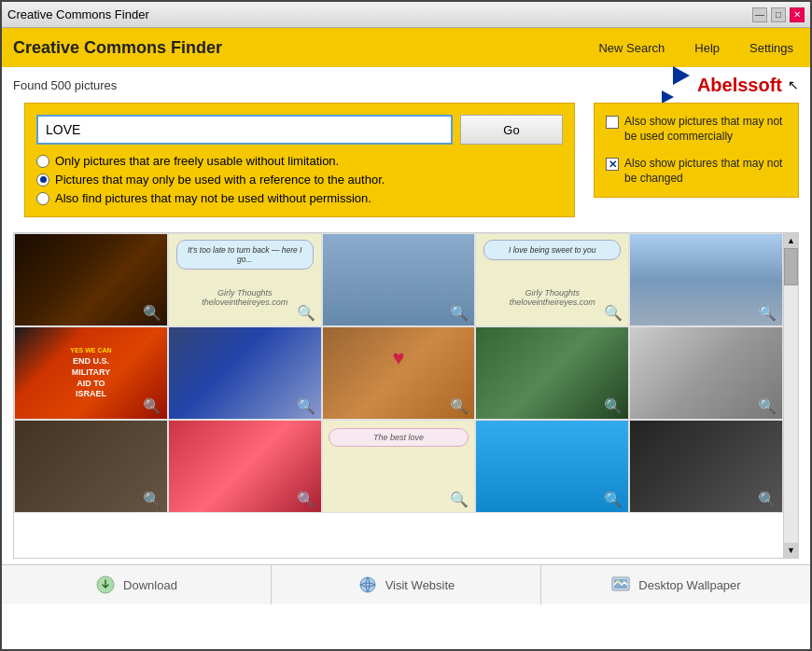 This screenshot has height=651, width=812. What do you see at coordinates (91, 373) in the screenshot?
I see `image-cell-6: YES WE CAN END U.S. MILITARY AID TO ISRA…` at bounding box center [91, 373].